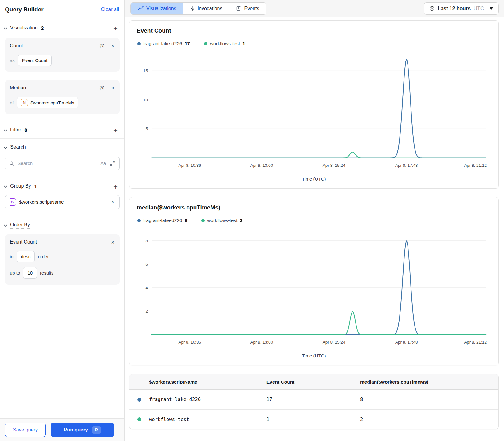 The height and width of the screenshot is (441, 504). I want to click on search-icon, so click(12, 163).